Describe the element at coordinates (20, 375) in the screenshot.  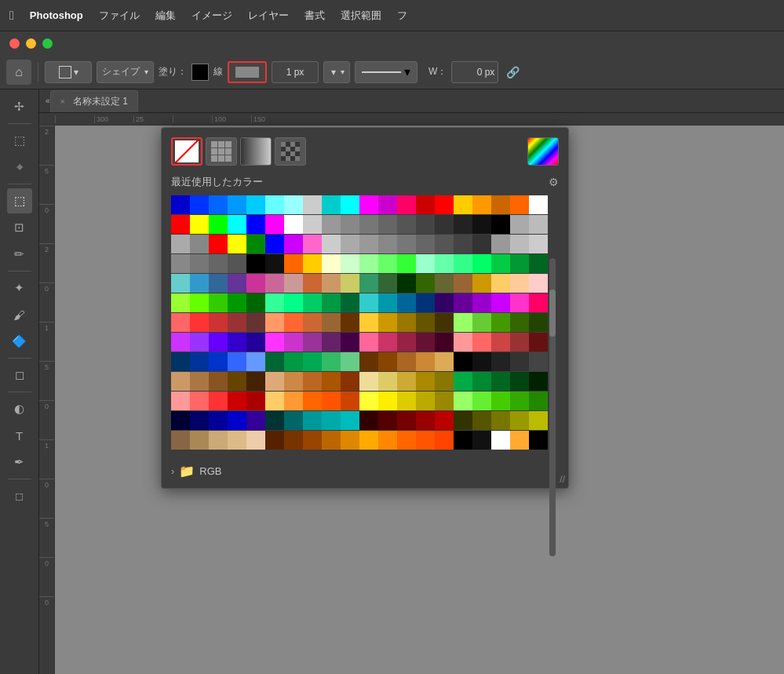
I see `eraser-tool: ◻` at that location.